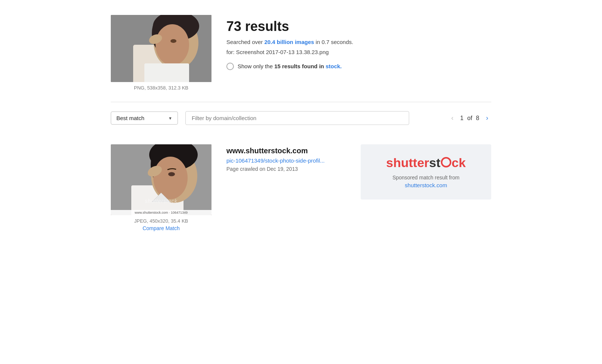  Describe the element at coordinates (359, 26) in the screenshot. I see `results-count: 73 results` at that location.